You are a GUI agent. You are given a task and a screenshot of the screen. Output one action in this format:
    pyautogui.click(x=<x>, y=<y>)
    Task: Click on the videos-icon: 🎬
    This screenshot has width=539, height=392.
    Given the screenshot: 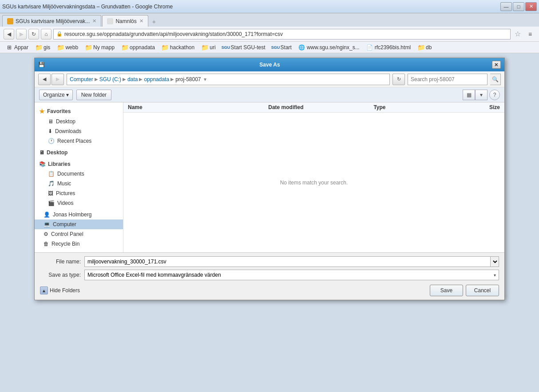 What is the action you would take?
    pyautogui.click(x=52, y=203)
    